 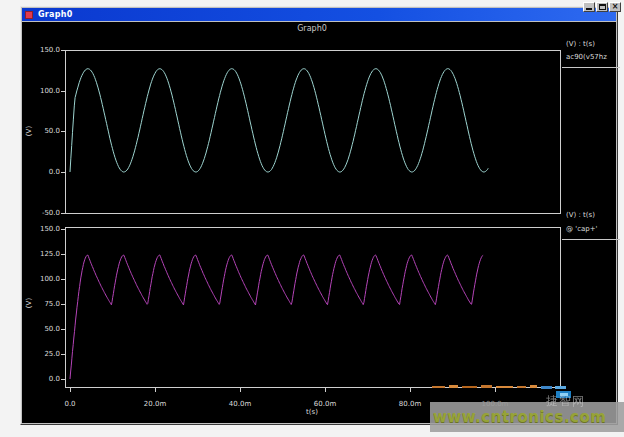 What do you see at coordinates (56, 14) in the screenshot?
I see `window-title: Graph0` at bounding box center [56, 14].